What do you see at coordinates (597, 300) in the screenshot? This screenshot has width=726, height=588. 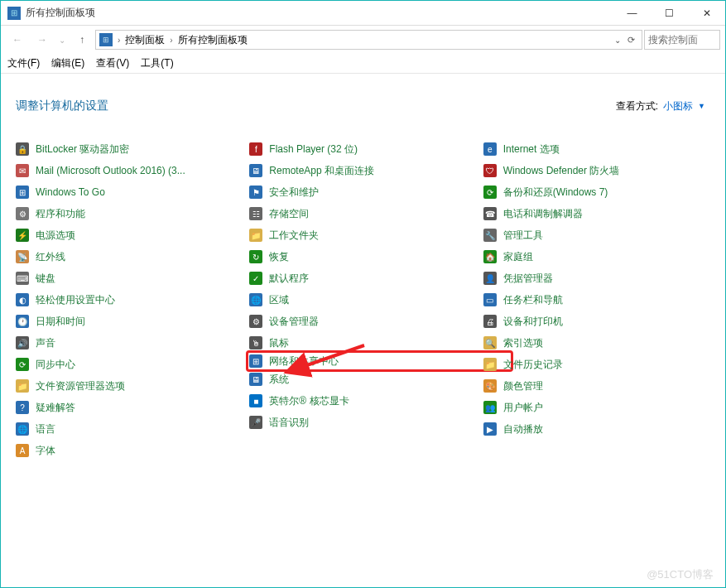 I see `item-taskbar: ▭任务栏和导航` at bounding box center [597, 300].